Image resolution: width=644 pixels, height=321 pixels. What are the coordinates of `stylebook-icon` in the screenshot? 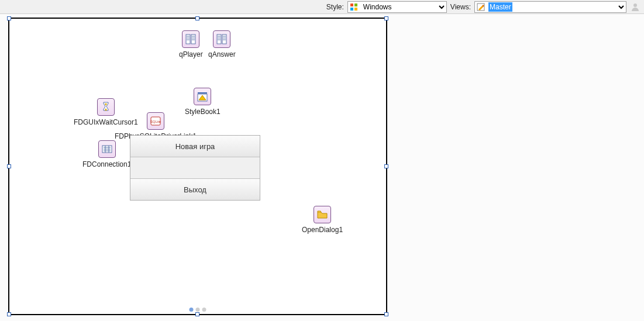 It's located at (202, 96).